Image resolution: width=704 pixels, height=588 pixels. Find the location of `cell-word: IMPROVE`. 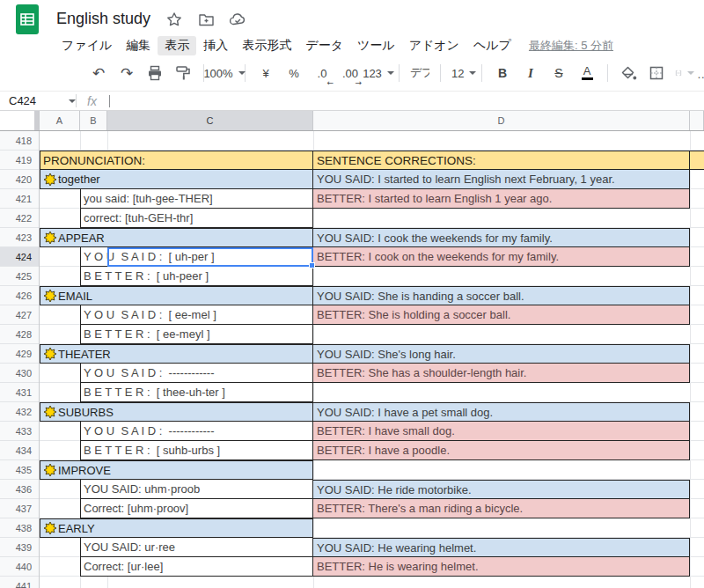

cell-word: IMPROVE is located at coordinates (176, 470).